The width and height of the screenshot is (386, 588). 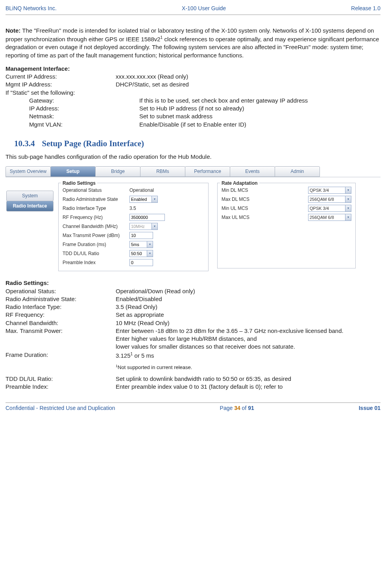 I want to click on radio-setting-row: Max Transmit Power (dBm), so click(x=133, y=235).